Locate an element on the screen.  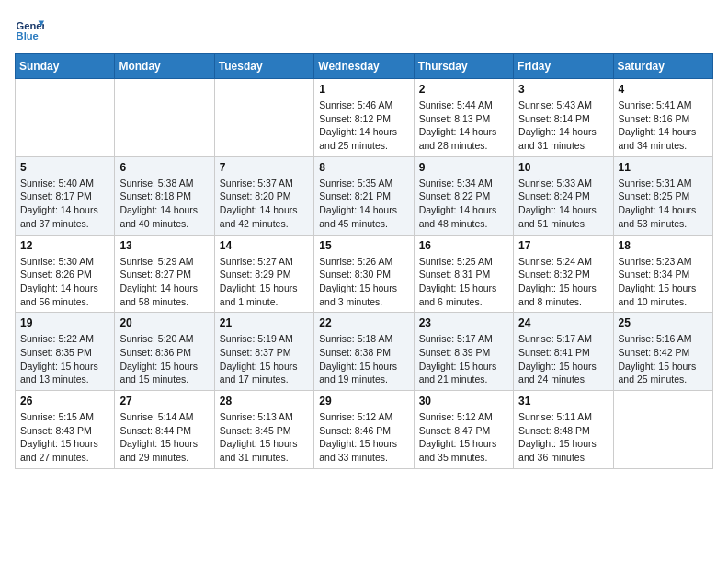
day-info: Sunrise: 5:44 AMSunset: 8:13 PMDaylight:… is located at coordinates (463, 125).